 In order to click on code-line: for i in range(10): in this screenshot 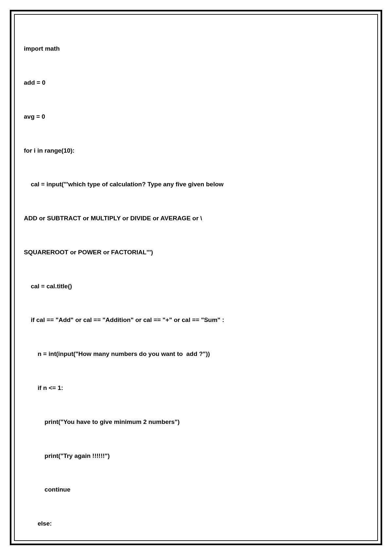, I will do `click(196, 151)`.